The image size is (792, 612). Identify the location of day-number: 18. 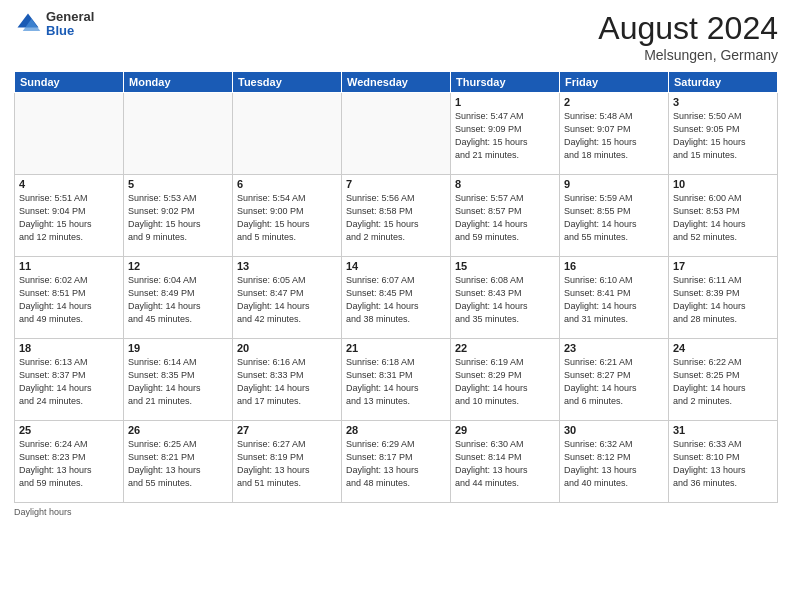
(69, 348).